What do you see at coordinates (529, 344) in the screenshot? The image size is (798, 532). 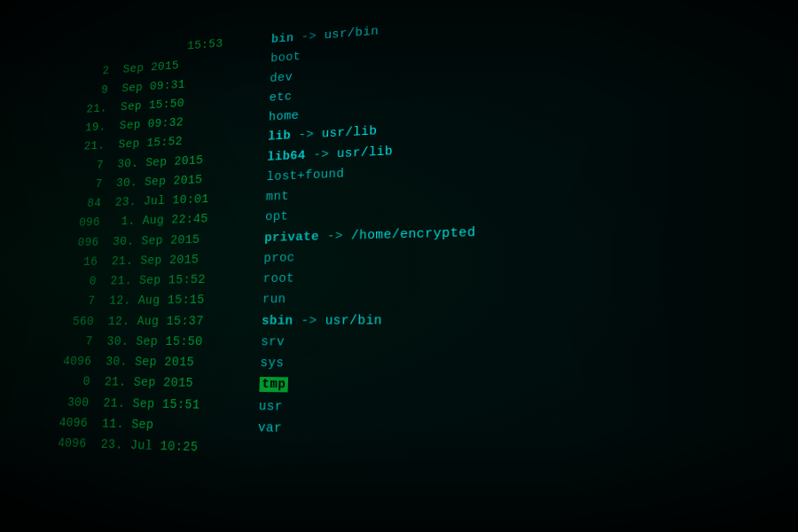 I see `dir-srv: srv` at bounding box center [529, 344].